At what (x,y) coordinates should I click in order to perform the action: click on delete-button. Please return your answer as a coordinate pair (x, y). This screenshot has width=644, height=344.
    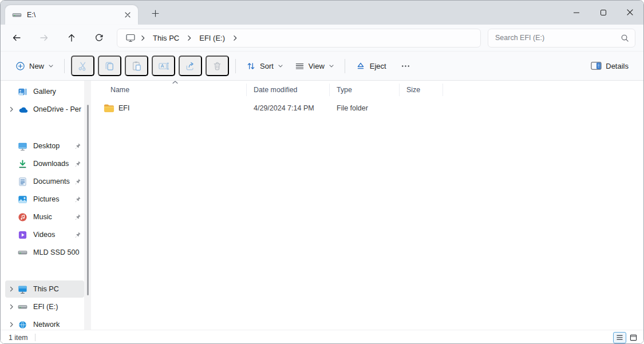
    Looking at the image, I should click on (218, 66).